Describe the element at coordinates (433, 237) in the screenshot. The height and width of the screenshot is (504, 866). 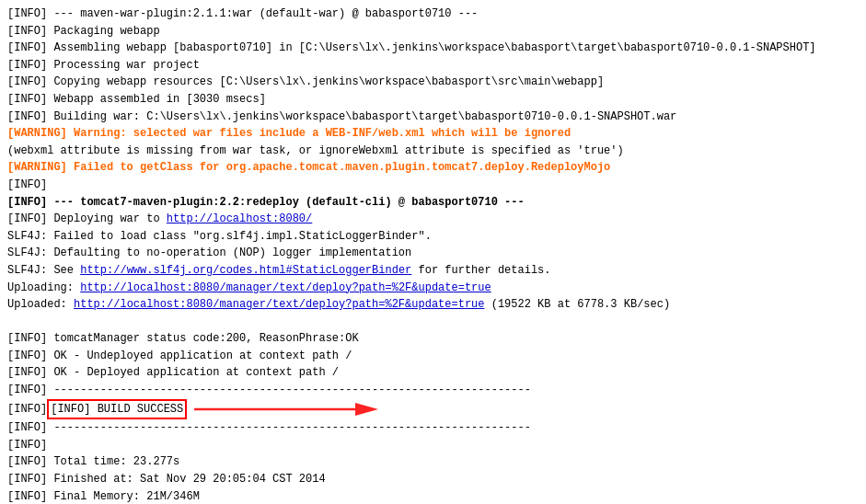
I see `line-14: SLF4J: Failed to load class "org.slf4j.i…` at that location.